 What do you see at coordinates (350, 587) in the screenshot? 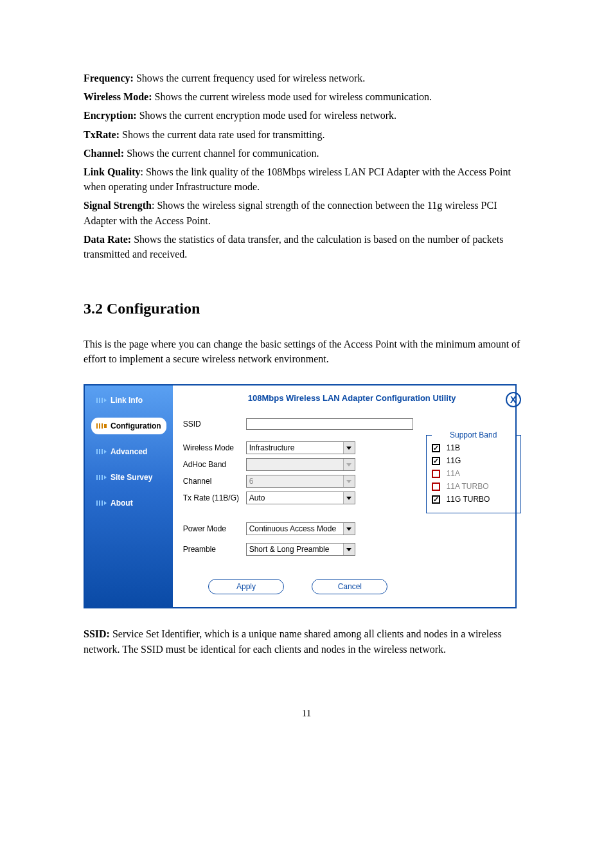
I see `cancel-button: Cancel` at bounding box center [350, 587].